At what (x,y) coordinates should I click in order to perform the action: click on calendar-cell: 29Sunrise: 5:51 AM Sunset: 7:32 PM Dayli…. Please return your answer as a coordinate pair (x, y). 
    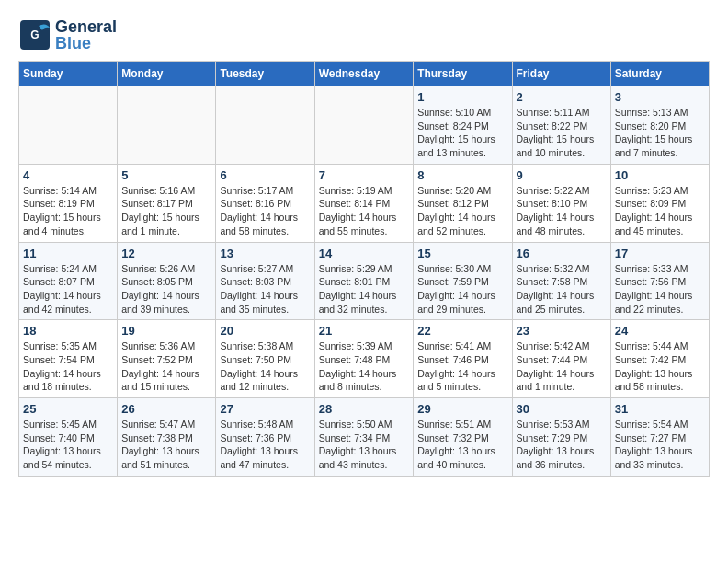
    Looking at the image, I should click on (463, 438).